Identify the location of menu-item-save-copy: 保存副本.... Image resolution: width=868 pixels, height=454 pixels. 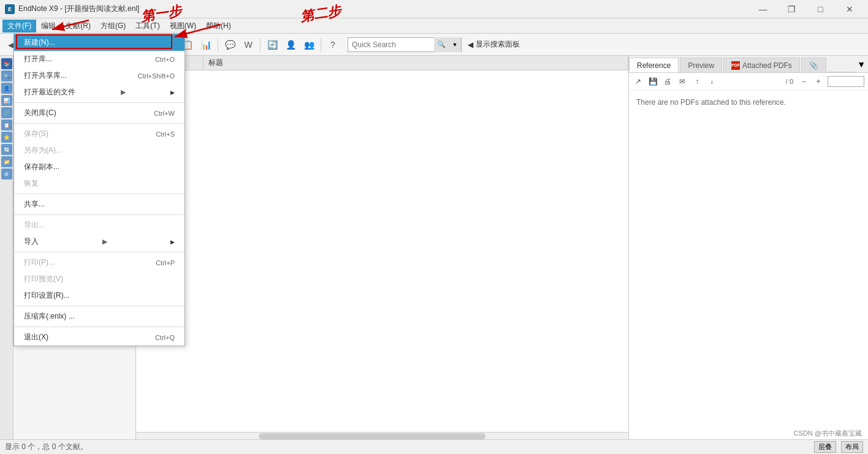
(99, 167).